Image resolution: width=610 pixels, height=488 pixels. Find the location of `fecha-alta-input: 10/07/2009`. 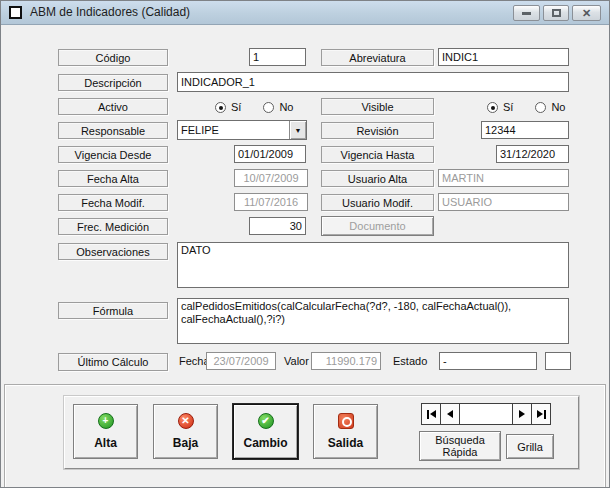

fecha-alta-input: 10/07/2009 is located at coordinates (271, 178).